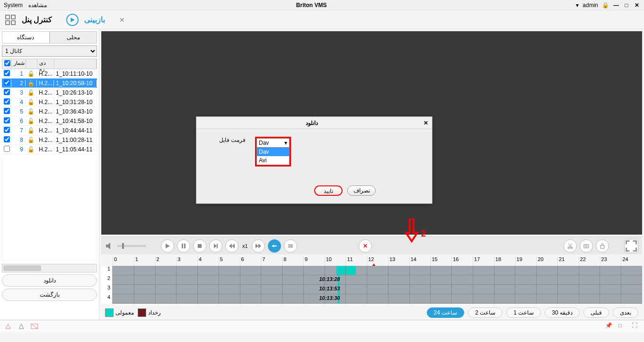 The width and height of the screenshot is (644, 342). What do you see at coordinates (132, 246) in the screenshot?
I see `volume-slider` at bounding box center [132, 246].